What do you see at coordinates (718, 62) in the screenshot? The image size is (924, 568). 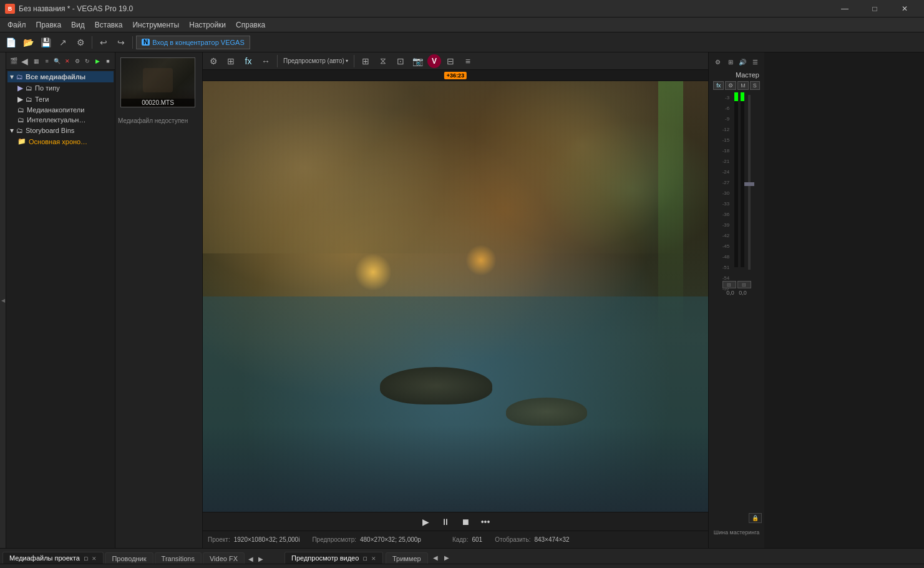 I see `right-settings-btn: ⚙` at bounding box center [718, 62].